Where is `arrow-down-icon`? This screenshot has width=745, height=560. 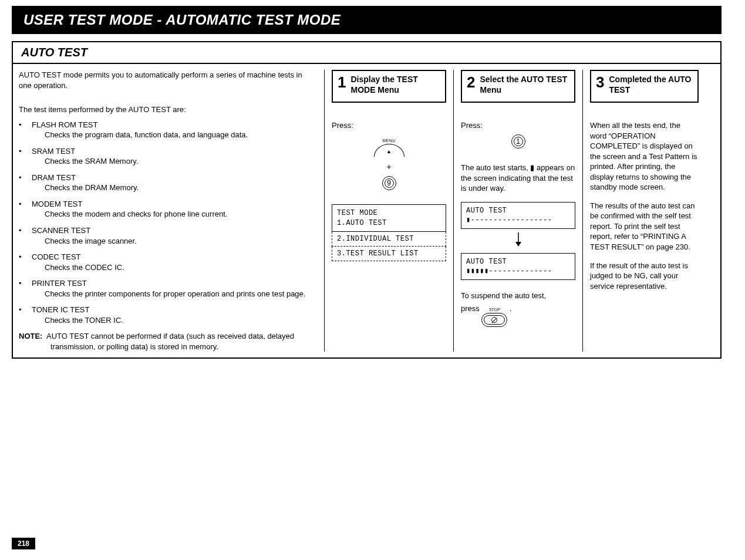
arrow-down-icon is located at coordinates (518, 241).